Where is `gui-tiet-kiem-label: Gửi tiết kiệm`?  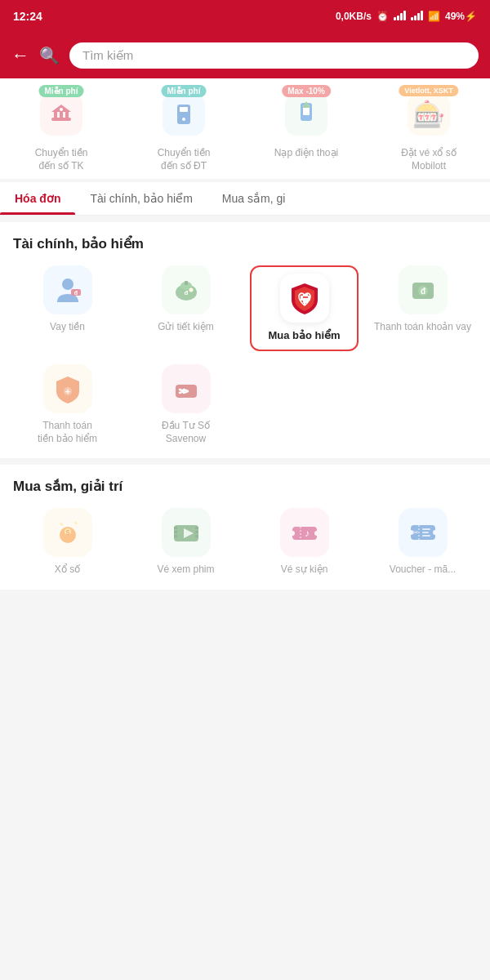 gui-tiet-kiem-label: Gửi tiết kiệm is located at coordinates (186, 327).